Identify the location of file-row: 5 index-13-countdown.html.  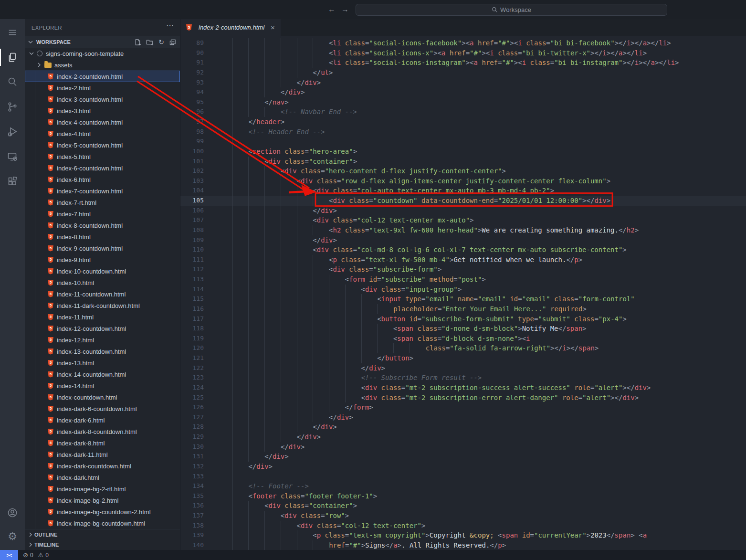
(102, 351).